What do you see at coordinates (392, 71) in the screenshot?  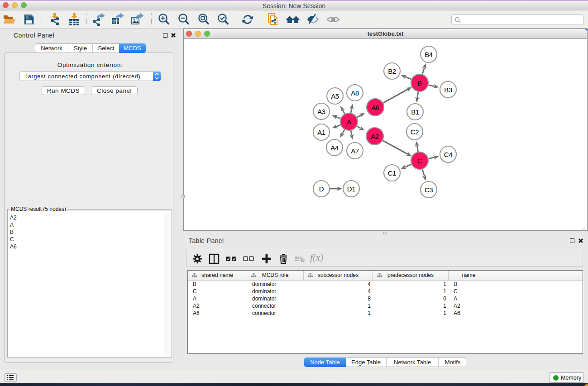 I see `svg-text: B2` at bounding box center [392, 71].